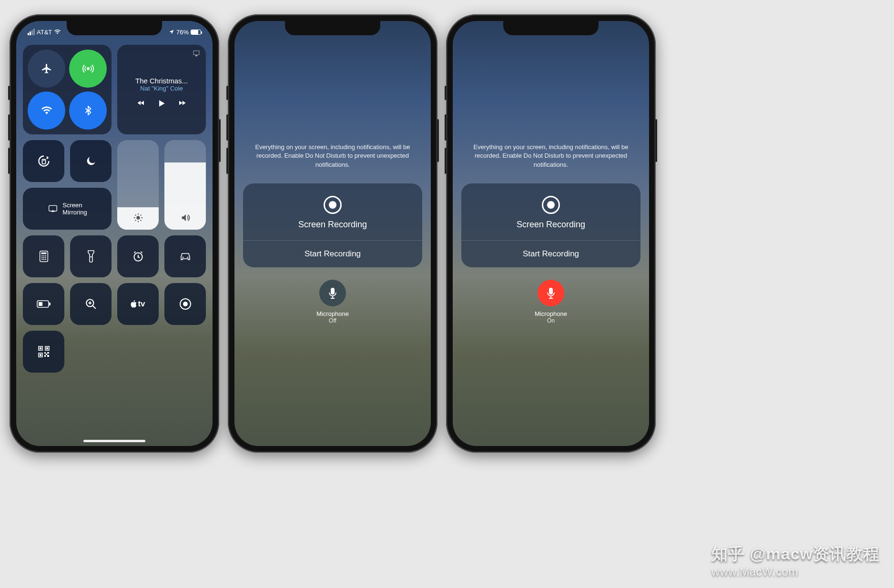 This screenshot has width=894, height=588. I want to click on brightness-icon, so click(138, 218).